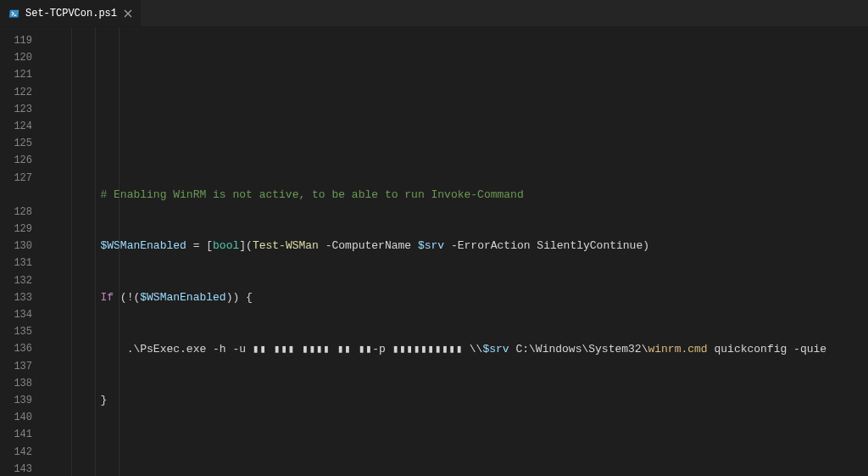  What do you see at coordinates (128, 14) in the screenshot?
I see `close-icon` at bounding box center [128, 14].